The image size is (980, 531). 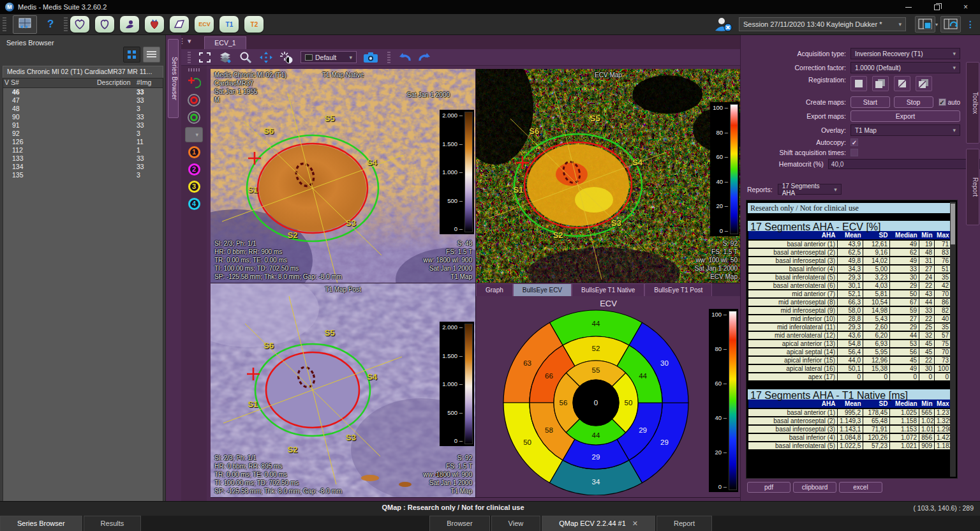 I want to click on close-button: ×, so click(x=966, y=7).